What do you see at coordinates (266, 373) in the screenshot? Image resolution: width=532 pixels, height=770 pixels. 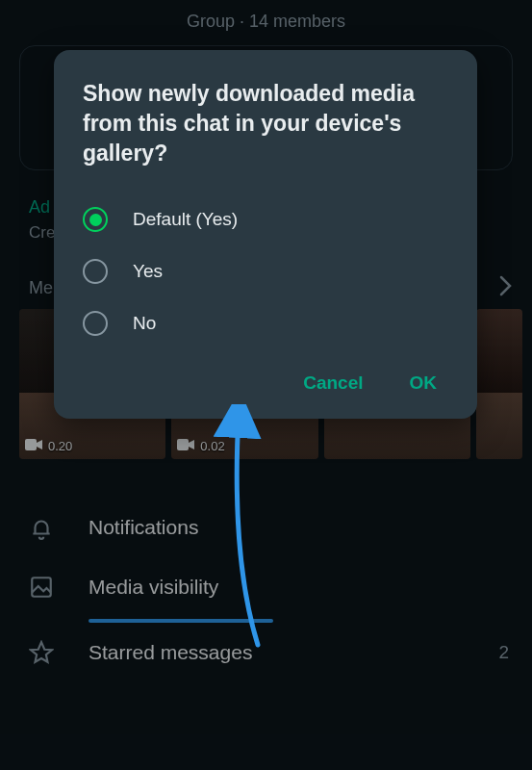 I see `dialog-actions: Cancel OK` at bounding box center [266, 373].